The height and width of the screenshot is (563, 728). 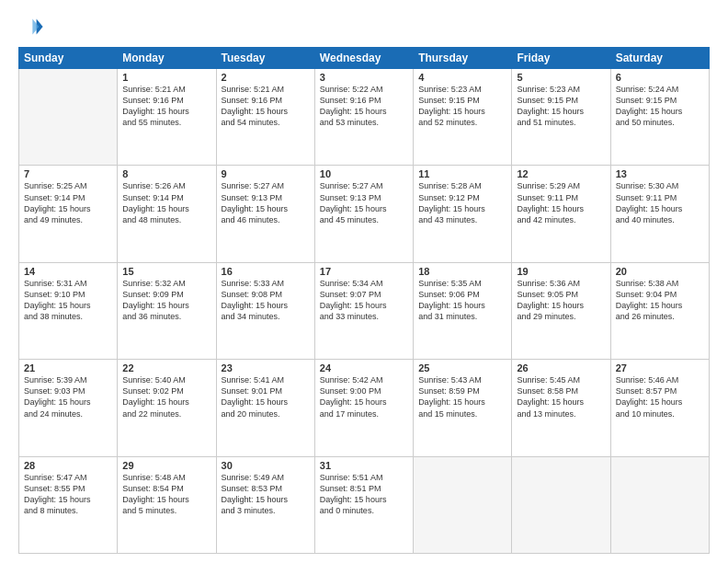 I want to click on day-number: 1, so click(x=166, y=77).